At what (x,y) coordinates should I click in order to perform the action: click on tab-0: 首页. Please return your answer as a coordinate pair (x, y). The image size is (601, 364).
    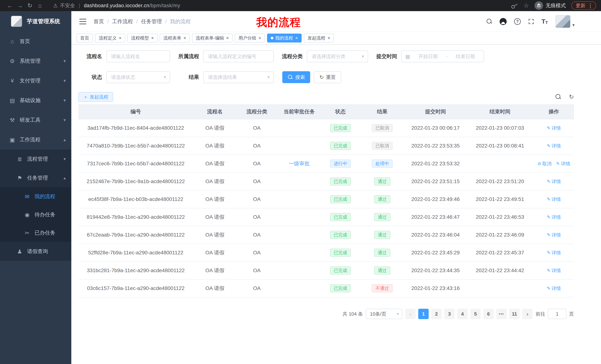
    Looking at the image, I should click on (85, 38).